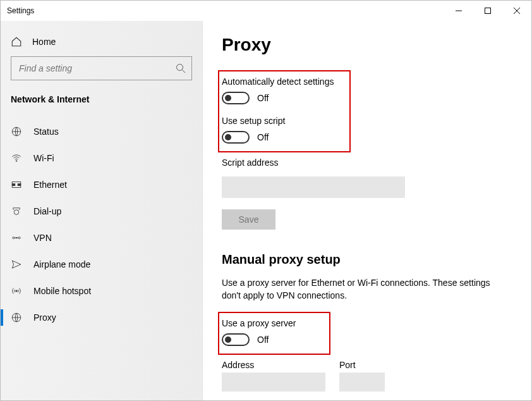 This screenshot has height=401, width=532. Describe the element at coordinates (488, 11) in the screenshot. I see `window-controls` at that location.